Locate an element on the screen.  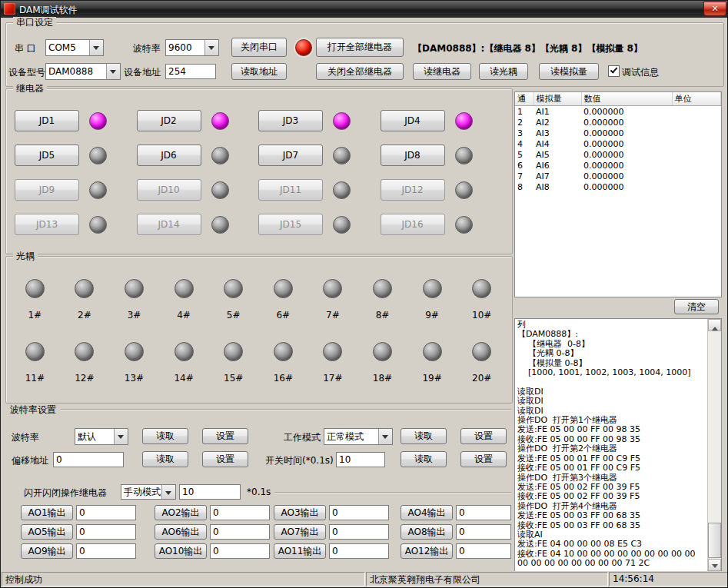
table-cell: 7 is located at coordinates (524, 176).